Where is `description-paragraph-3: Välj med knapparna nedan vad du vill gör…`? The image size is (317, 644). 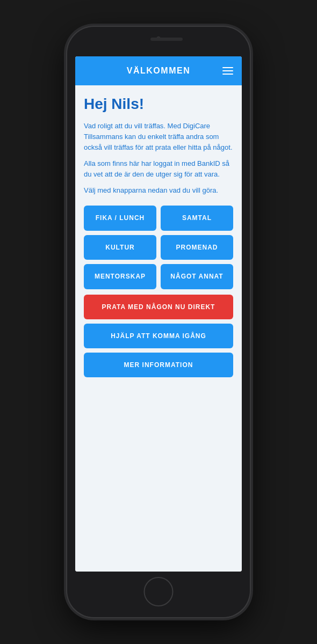
description-paragraph-3: Välj med knapparna nedan vad du vill gör… is located at coordinates (158, 191).